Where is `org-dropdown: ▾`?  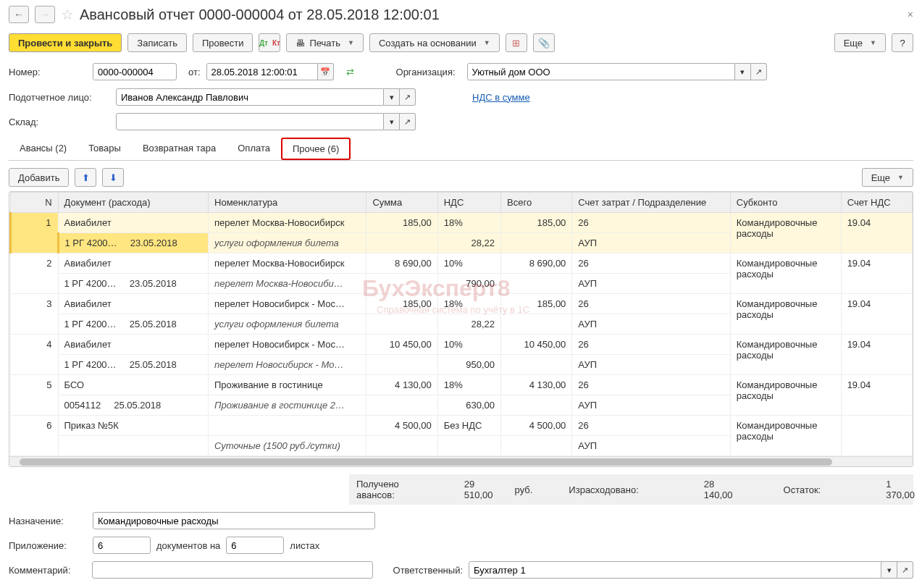 org-dropdown: ▾ is located at coordinates (743, 72).